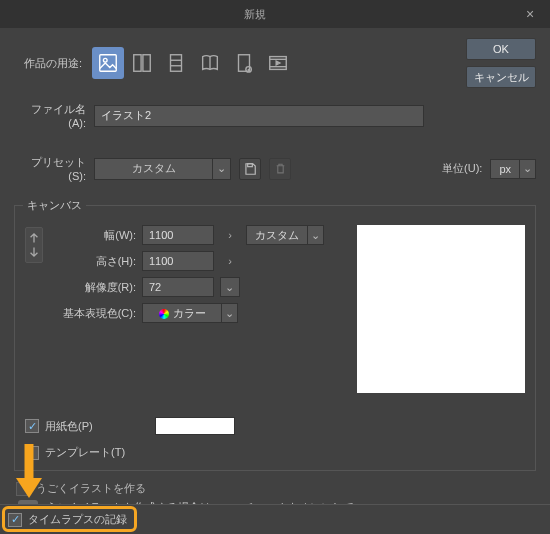 This screenshot has width=550, height=534. What do you see at coordinates (501, 77) in the screenshot?
I see `cancel-button: キャンセル` at bounding box center [501, 77].